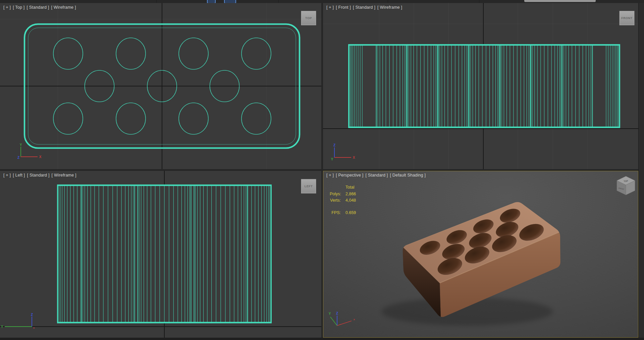  I want to click on world-axis-gizmo: ZXY, so click(345, 151).